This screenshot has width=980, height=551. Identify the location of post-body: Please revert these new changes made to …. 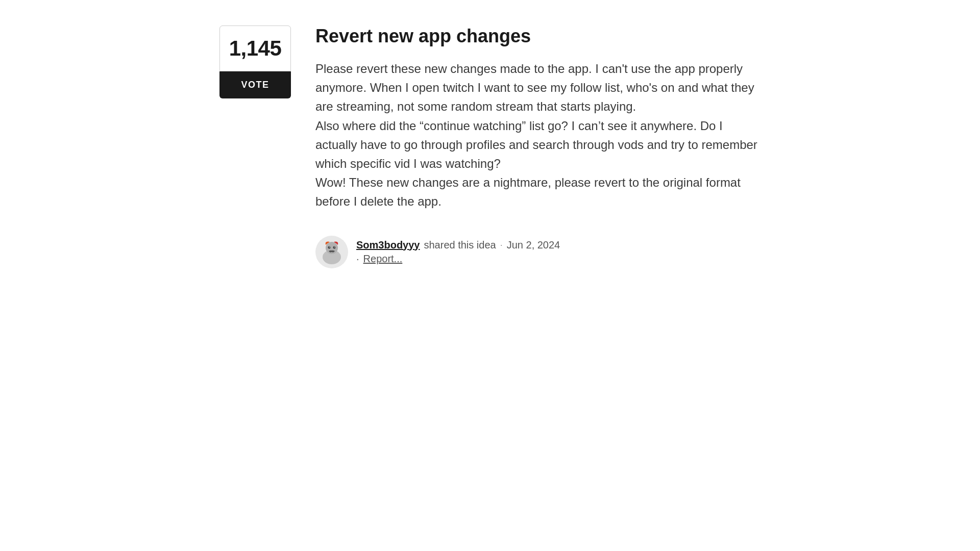
(538, 135).